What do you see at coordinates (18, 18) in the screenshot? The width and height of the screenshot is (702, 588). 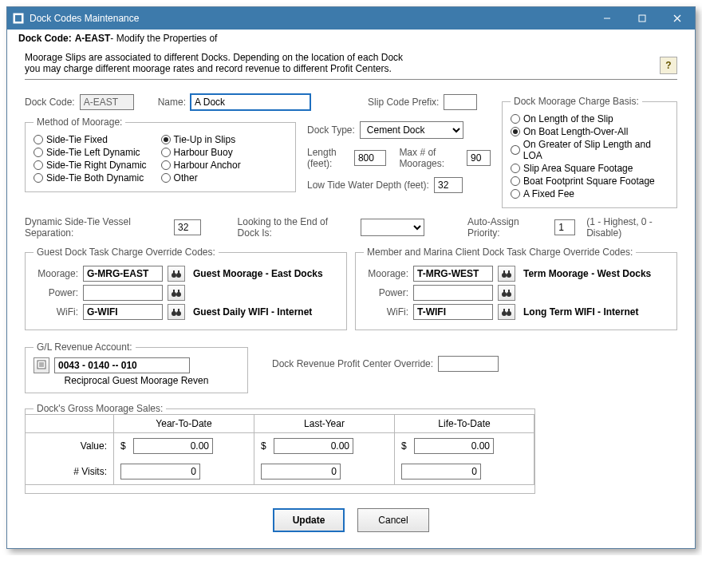 I see `app-icon` at bounding box center [18, 18].